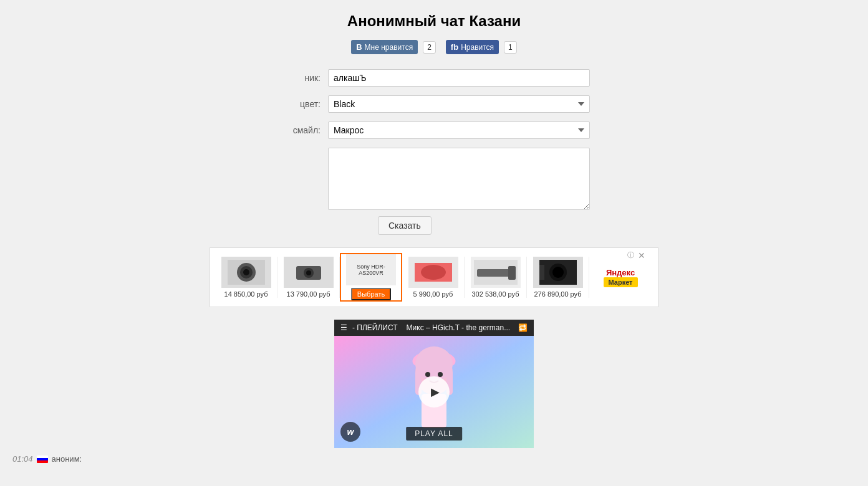  Describe the element at coordinates (350, 432) in the screenshot. I see `warner-logo: w` at that location.